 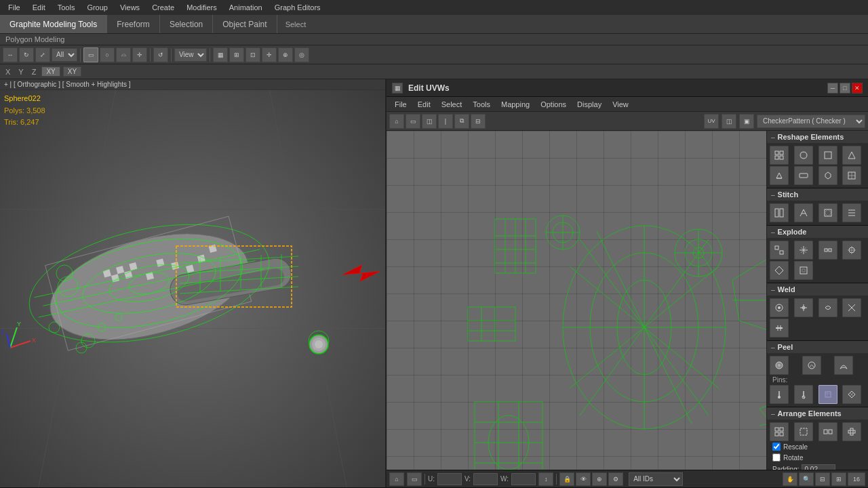 I want to click on uv-view3-icon: ▣, so click(x=747, y=121).